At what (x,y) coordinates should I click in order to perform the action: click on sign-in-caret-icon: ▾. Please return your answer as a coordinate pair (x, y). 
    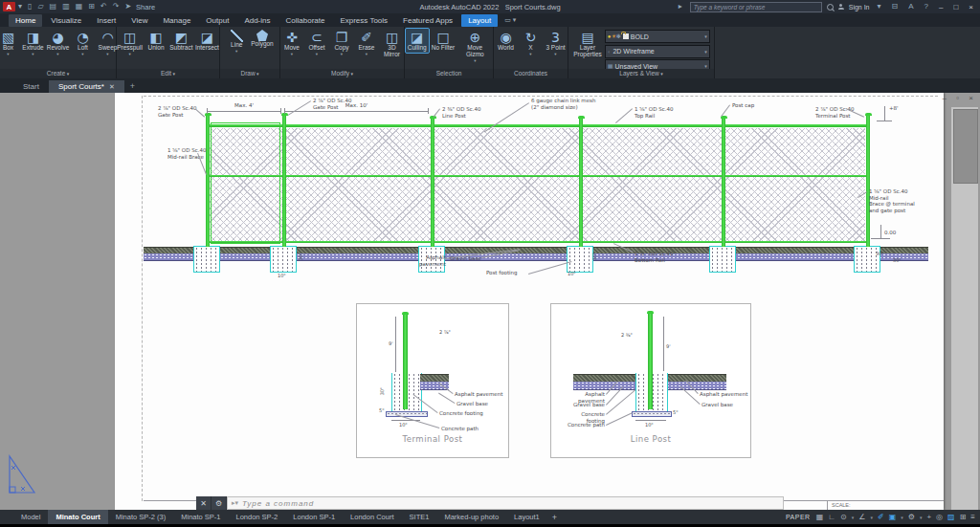
    Looking at the image, I should click on (880, 7).